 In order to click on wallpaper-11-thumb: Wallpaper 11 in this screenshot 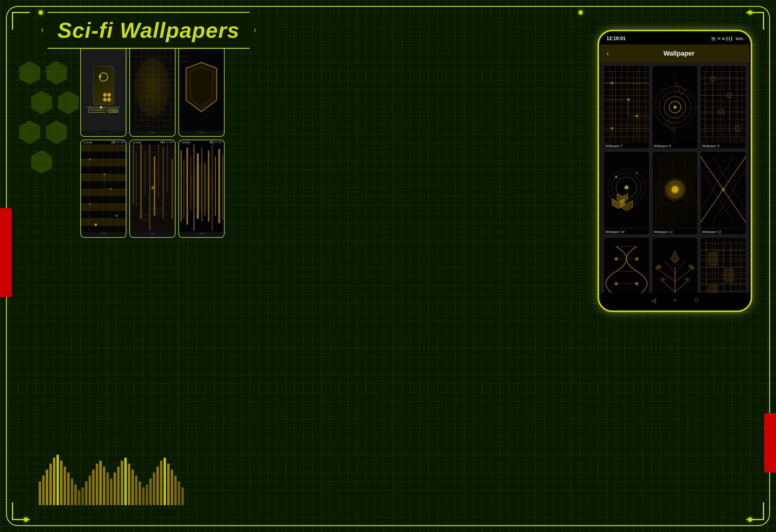, I will do `click(675, 193)`.